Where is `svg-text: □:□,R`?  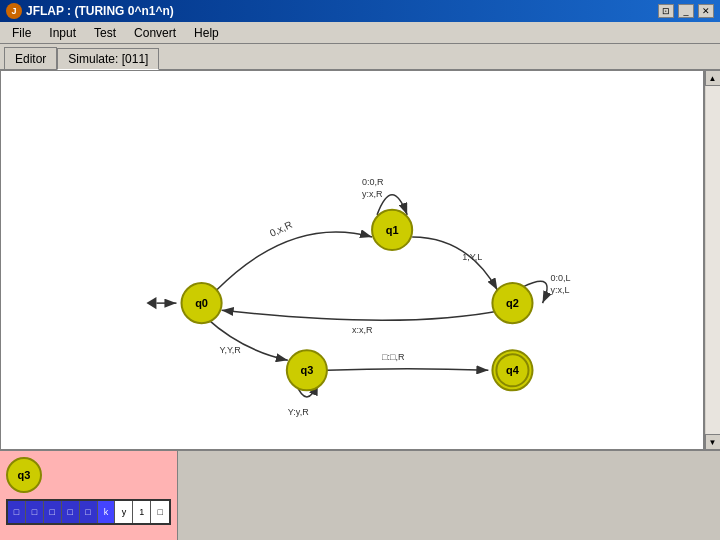
svg-text: □:□,R is located at coordinates (394, 357).